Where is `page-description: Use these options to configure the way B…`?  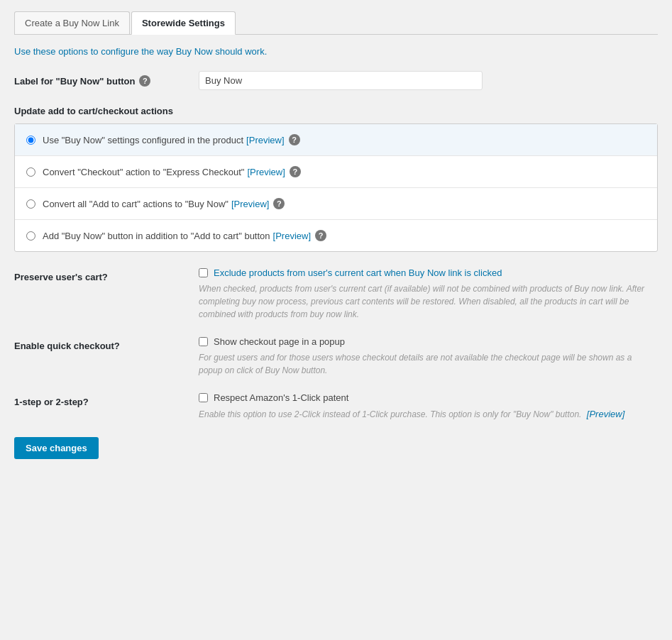 page-description: Use these options to configure the way B… is located at coordinates (336, 51).